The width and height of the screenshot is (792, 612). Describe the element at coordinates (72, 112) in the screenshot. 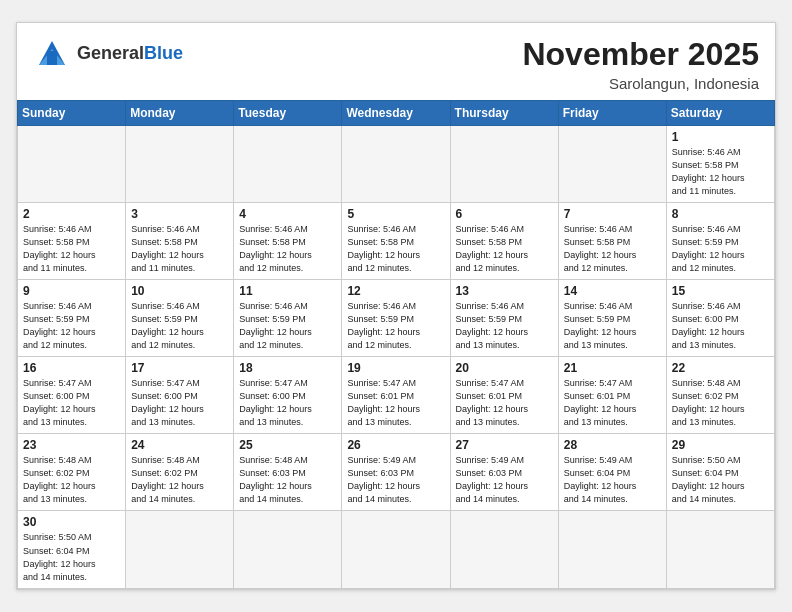

I see `weekday-header-sunday: Sunday` at that location.